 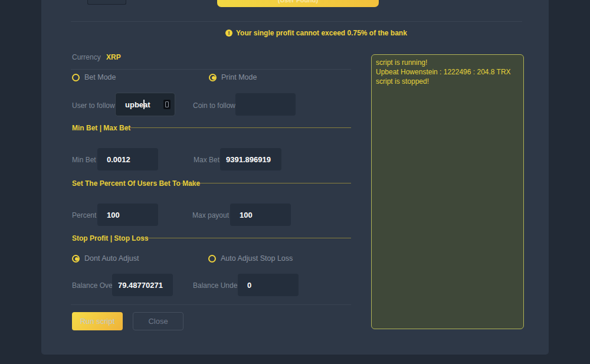 I want to click on bet-mode-label: Bet Mode, so click(x=100, y=77).